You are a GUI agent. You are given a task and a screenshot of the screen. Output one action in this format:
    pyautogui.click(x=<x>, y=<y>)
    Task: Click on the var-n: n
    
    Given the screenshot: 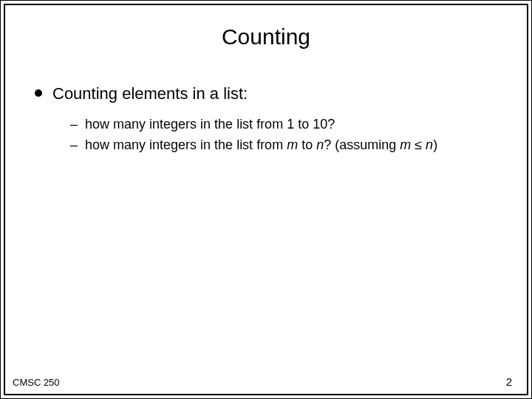 What is the action you would take?
    pyautogui.click(x=320, y=145)
    